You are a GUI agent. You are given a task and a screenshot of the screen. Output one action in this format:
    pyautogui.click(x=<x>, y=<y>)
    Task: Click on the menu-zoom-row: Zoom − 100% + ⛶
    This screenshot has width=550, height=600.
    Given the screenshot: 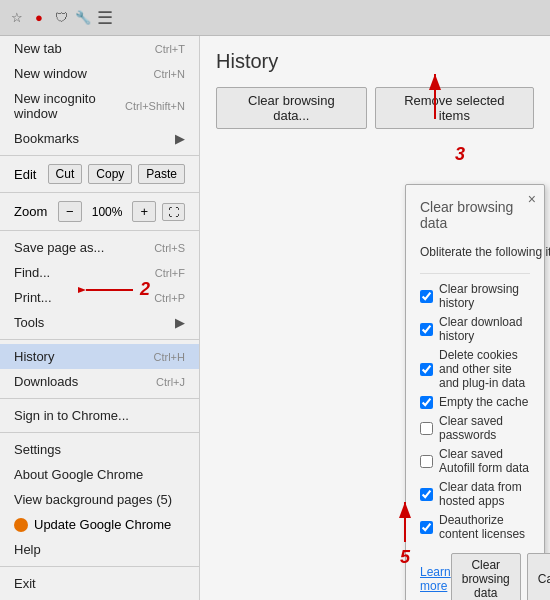 What is the action you would take?
    pyautogui.click(x=100, y=212)
    